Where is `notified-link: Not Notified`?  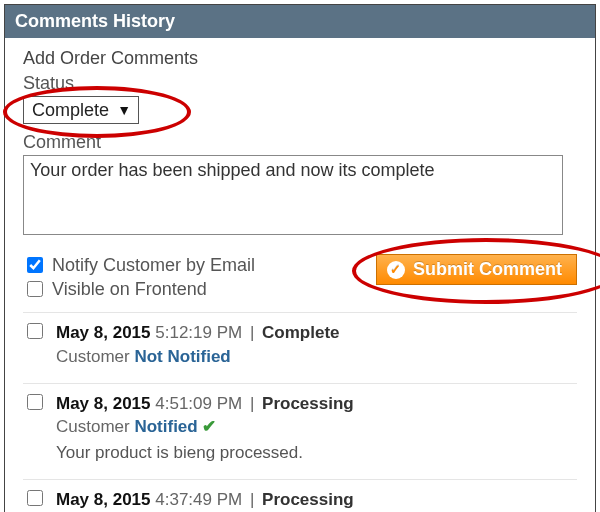
notified-link: Not Notified is located at coordinates (182, 356).